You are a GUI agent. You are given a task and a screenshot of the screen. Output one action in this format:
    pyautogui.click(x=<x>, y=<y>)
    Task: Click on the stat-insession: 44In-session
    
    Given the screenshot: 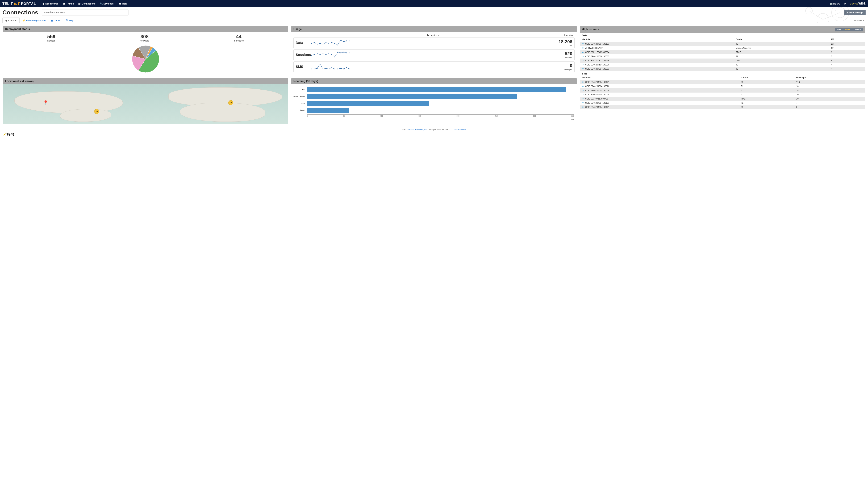 What is the action you would take?
    pyautogui.click(x=239, y=38)
    